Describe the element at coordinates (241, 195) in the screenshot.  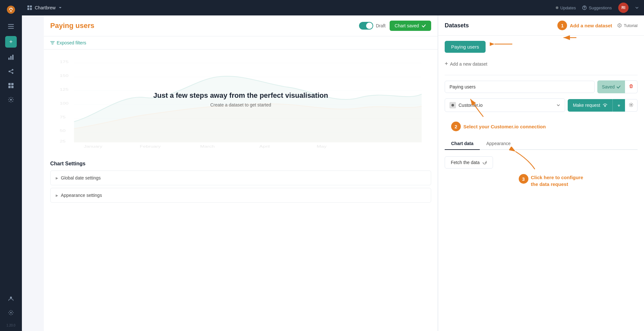
I see `appearance-settings-header: ▶ Appearance settings` at that location.